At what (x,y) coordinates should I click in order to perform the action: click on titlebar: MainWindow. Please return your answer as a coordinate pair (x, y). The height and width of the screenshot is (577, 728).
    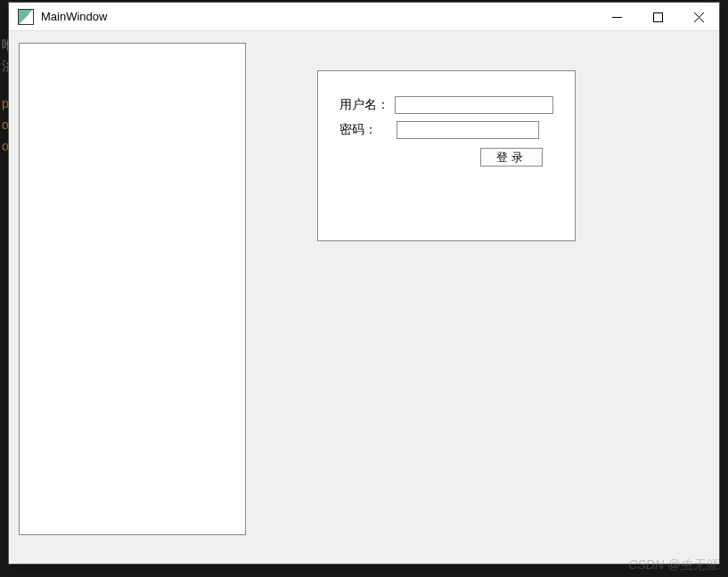
    Looking at the image, I should click on (364, 17).